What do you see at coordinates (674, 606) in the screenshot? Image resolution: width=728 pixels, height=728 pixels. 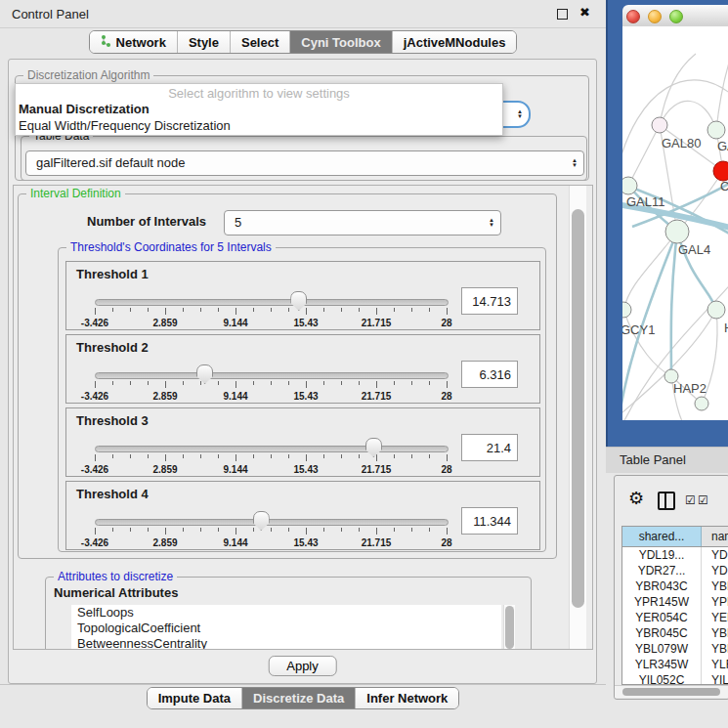 I see `node-table: shared... name YDL19...YDL1YDR27...YDR2Y…` at bounding box center [674, 606].